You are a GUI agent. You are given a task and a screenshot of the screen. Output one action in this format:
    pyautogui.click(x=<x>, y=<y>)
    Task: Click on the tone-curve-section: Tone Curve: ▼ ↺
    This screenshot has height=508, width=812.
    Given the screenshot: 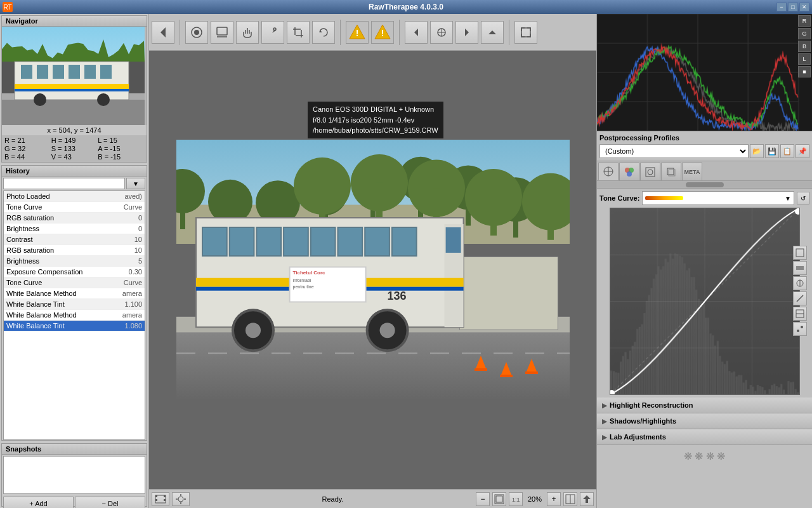 What is the action you would take?
    pyautogui.click(x=704, y=293)
    